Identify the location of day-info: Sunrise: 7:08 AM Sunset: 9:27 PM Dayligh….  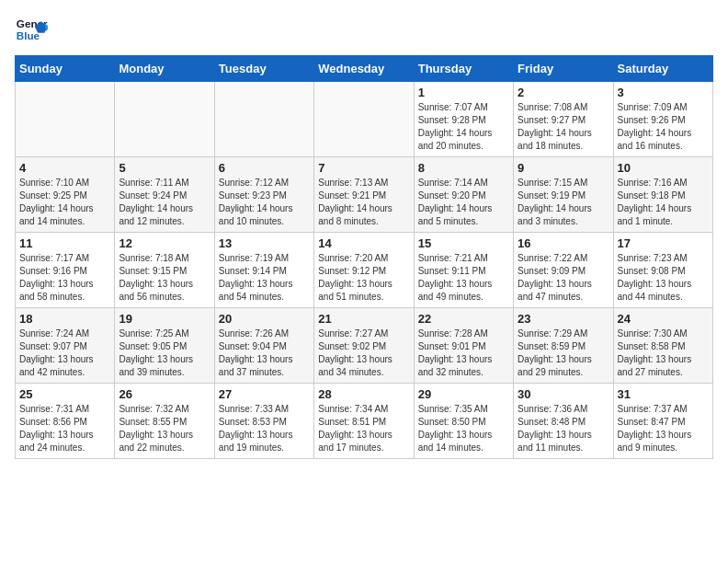
(563, 127).